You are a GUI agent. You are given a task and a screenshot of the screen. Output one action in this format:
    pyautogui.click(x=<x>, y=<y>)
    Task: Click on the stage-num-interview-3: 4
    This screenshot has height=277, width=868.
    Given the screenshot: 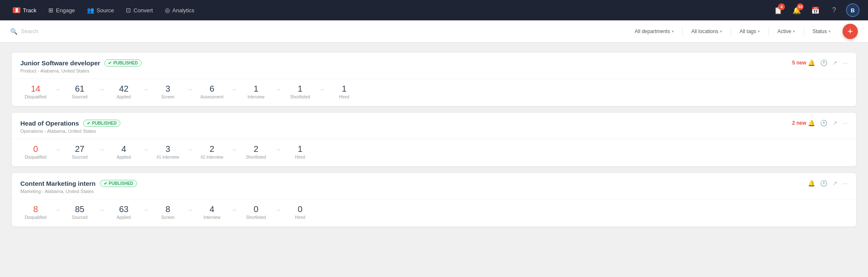 What is the action you would take?
    pyautogui.click(x=212, y=210)
    